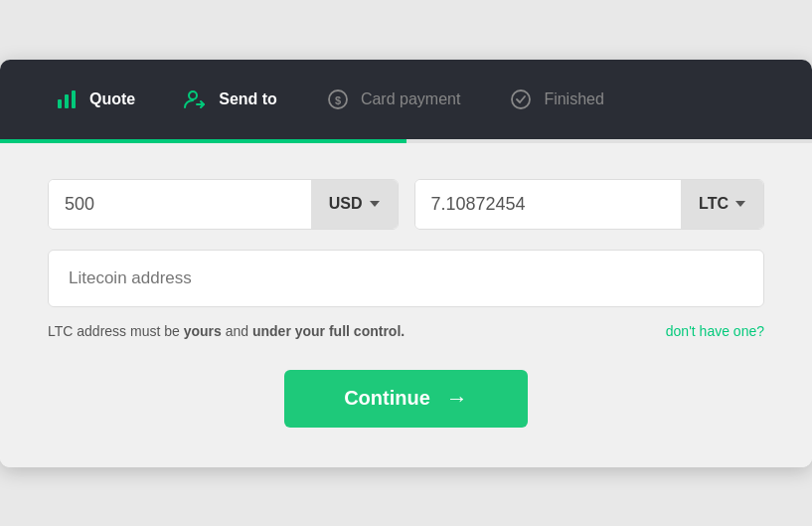 The height and width of the screenshot is (526, 812). What do you see at coordinates (203, 141) in the screenshot?
I see `progress-fill` at bounding box center [203, 141].